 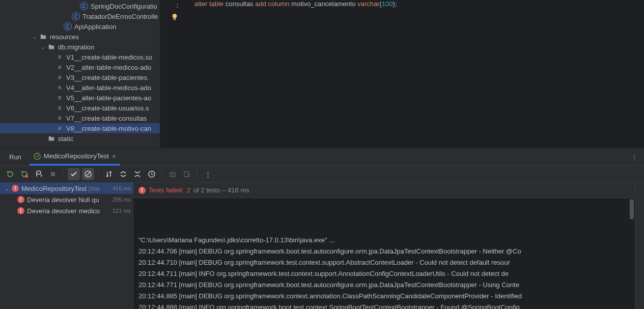 What do you see at coordinates (80, 57) in the screenshot?
I see `tree-item: ≡V1__create-table-medicos.so` at bounding box center [80, 57].